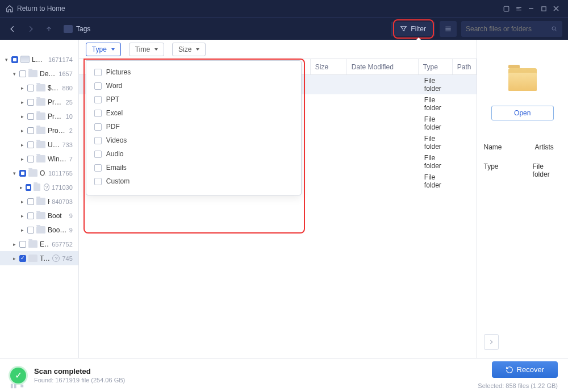 The image size is (568, 392). Describe the element at coordinates (531, 9) in the screenshot. I see `minimize-button` at that location.